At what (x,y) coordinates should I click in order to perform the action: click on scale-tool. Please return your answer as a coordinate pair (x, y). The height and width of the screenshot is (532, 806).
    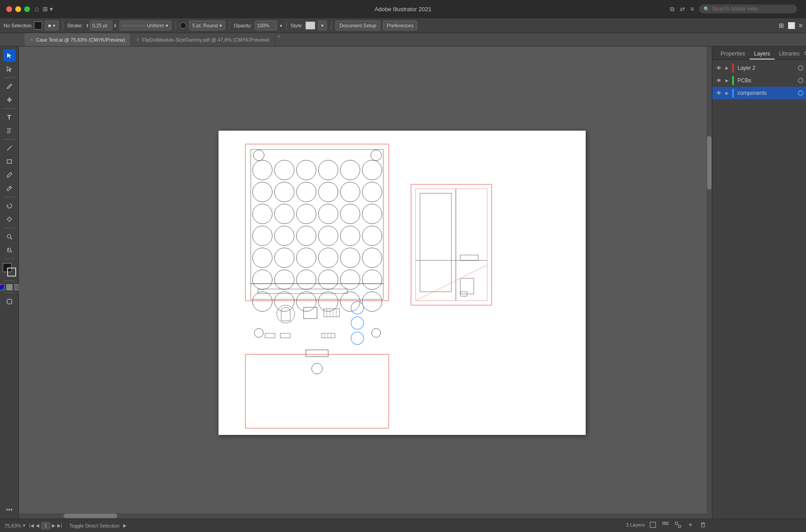
    Looking at the image, I should click on (9, 219).